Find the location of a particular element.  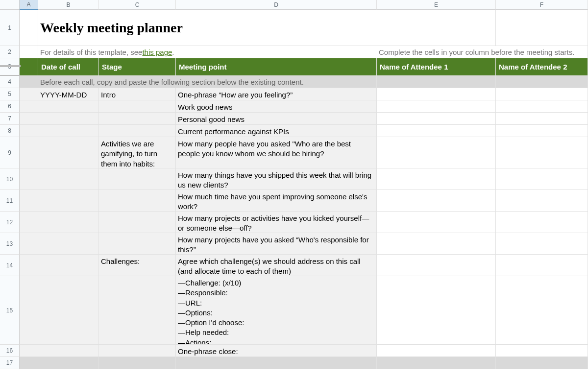

header-stage: Stage is located at coordinates (137, 67).